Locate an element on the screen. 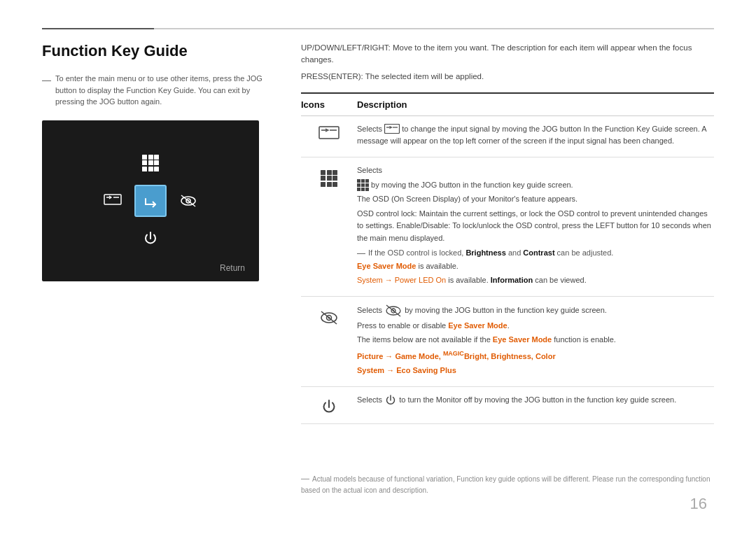 The image size is (756, 534). eye-saver-label: Eye Saver Mode is located at coordinates (386, 266).